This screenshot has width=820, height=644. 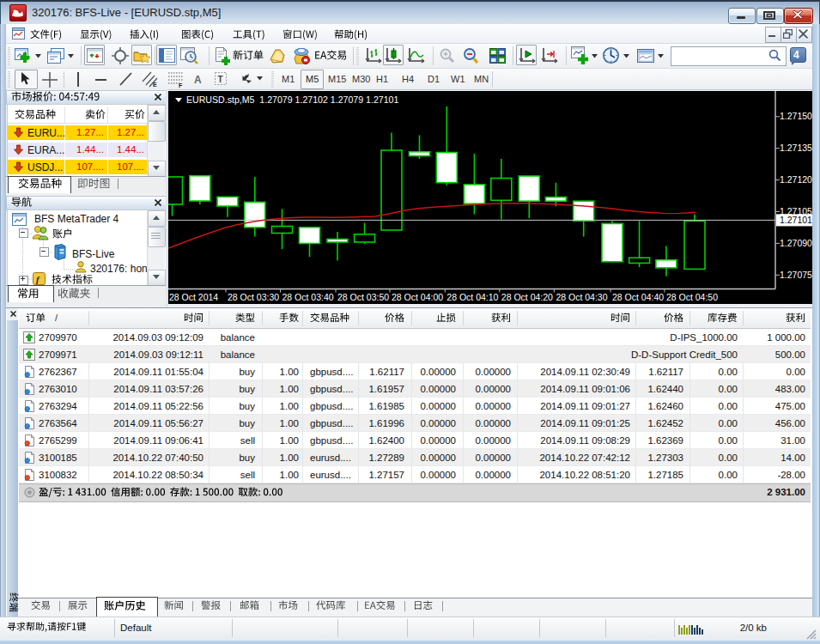 I want to click on svg-text: 28 Oct 04:30, so click(x=581, y=297).